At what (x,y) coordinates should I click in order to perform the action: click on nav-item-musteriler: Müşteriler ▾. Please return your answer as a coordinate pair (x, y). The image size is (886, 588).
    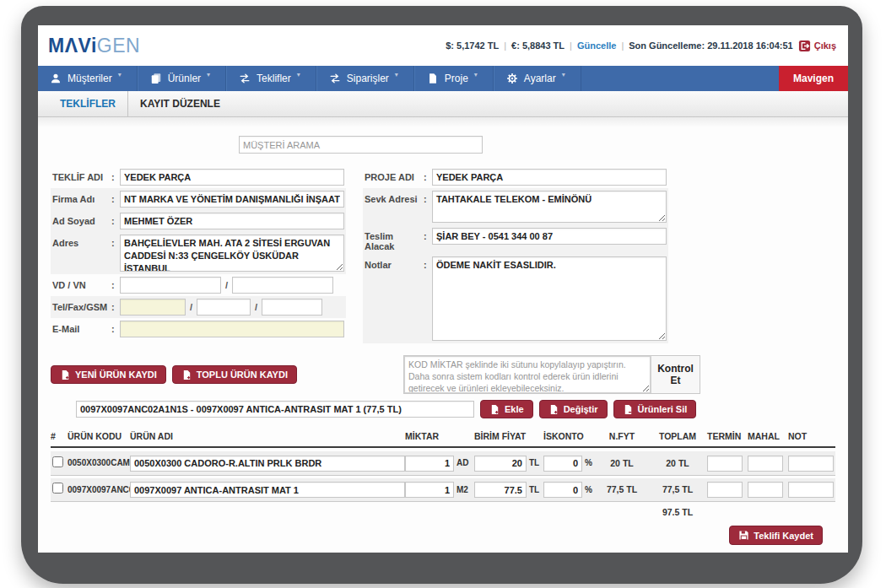
    Looking at the image, I should click on (88, 78).